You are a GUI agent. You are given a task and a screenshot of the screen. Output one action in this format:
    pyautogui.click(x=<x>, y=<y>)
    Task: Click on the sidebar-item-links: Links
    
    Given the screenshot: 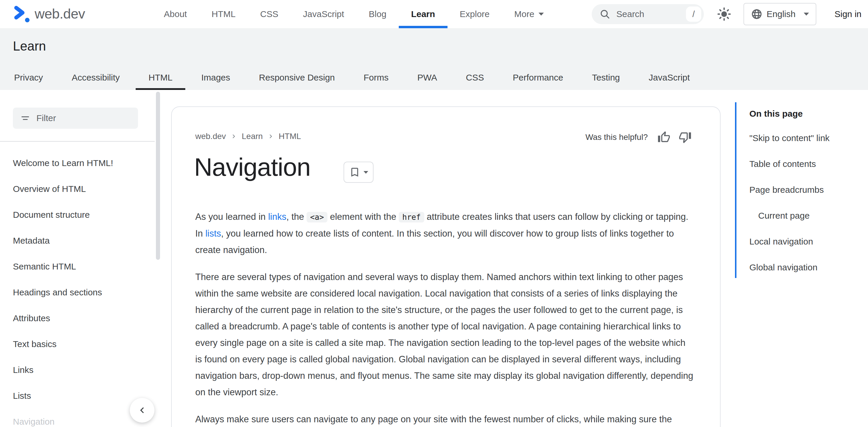 What is the action you would take?
    pyautogui.click(x=78, y=370)
    